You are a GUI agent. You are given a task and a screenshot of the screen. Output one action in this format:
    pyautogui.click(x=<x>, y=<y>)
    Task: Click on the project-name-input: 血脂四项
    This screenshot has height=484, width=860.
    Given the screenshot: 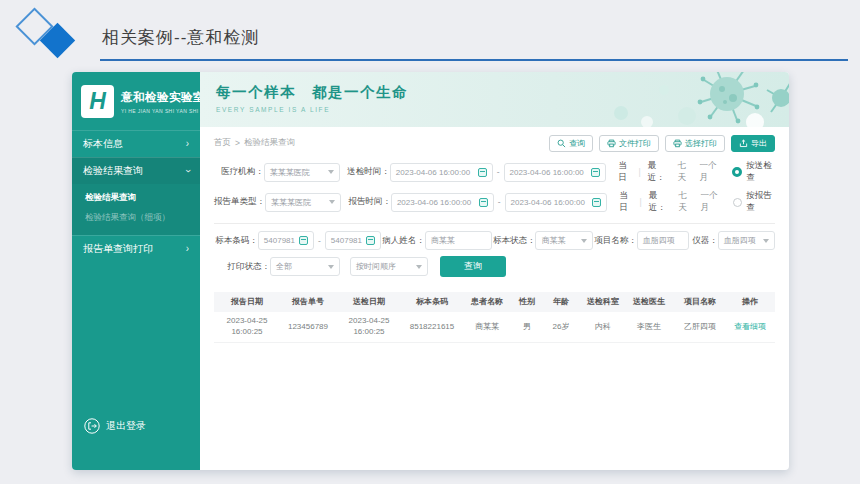 What is the action you would take?
    pyautogui.click(x=664, y=240)
    